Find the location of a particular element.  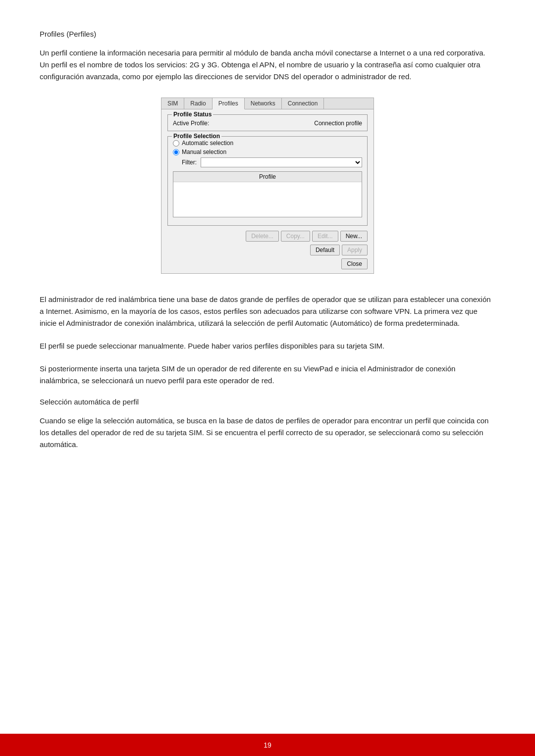

buttons-row-1: Delete... Copy... Edit... New... is located at coordinates (268, 236).